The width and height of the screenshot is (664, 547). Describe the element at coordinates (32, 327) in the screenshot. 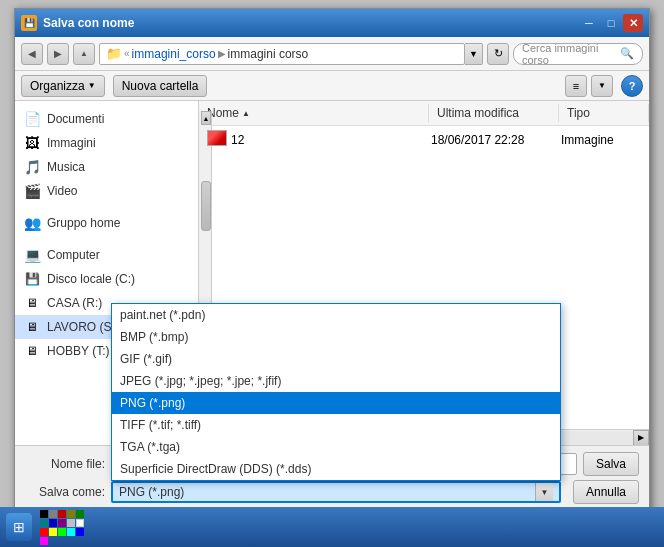

I see `lavoro-icon: 🖥` at that location.